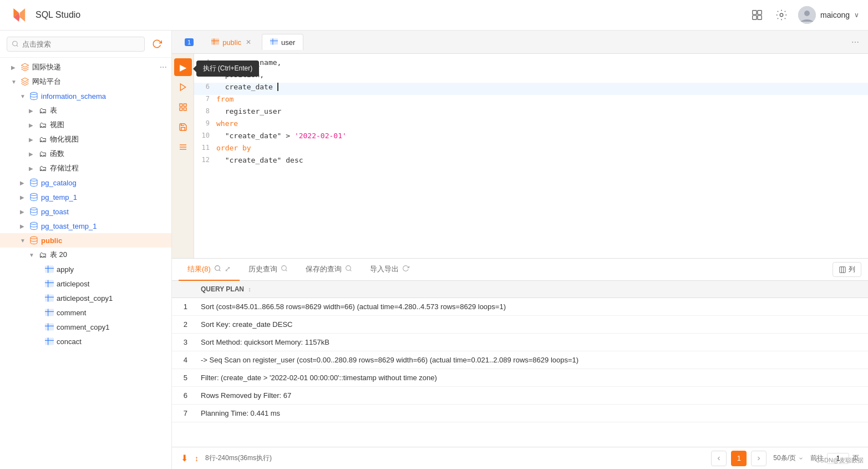  What do you see at coordinates (389, 270) in the screenshot?
I see `result-tab-import-export: 导入导出` at bounding box center [389, 270].